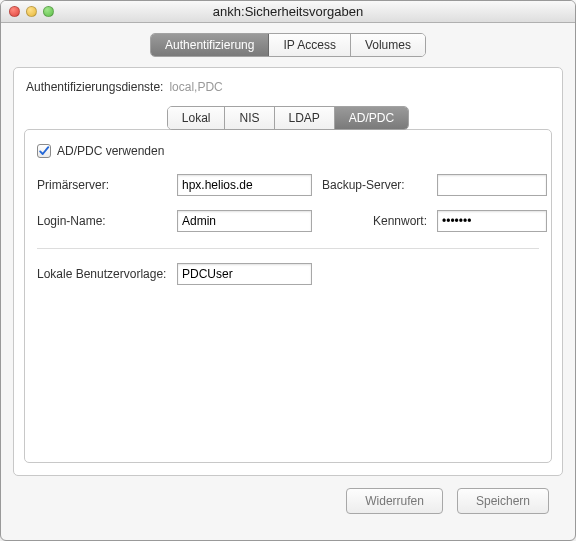 The height and width of the screenshot is (541, 576). I want to click on password-input, so click(492, 221).